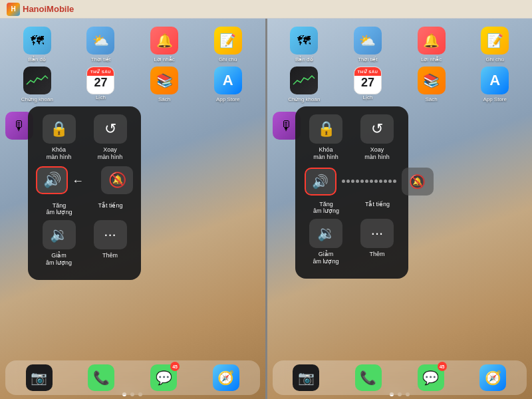 The height and width of the screenshot is (399, 532). I want to click on right-app-reminder: 🔔 Lời nhắc, so click(432, 45).